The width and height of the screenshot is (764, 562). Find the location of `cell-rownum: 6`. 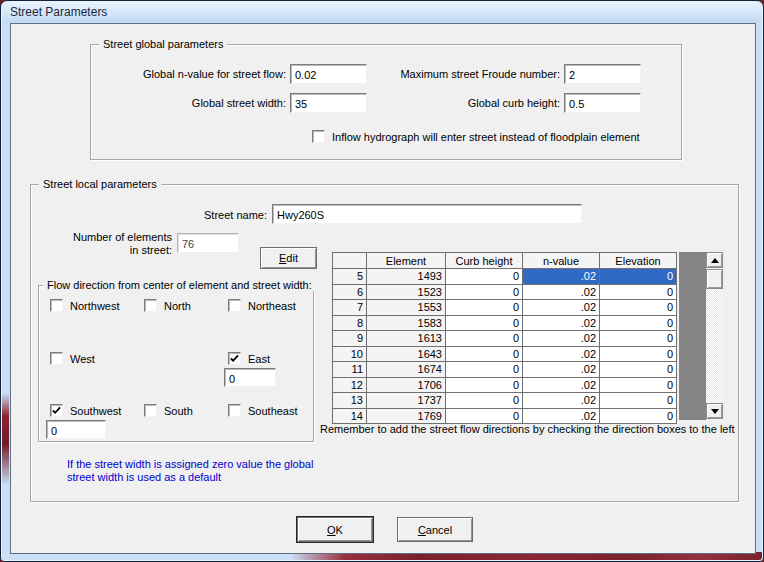

cell-rownum: 6 is located at coordinates (350, 292).